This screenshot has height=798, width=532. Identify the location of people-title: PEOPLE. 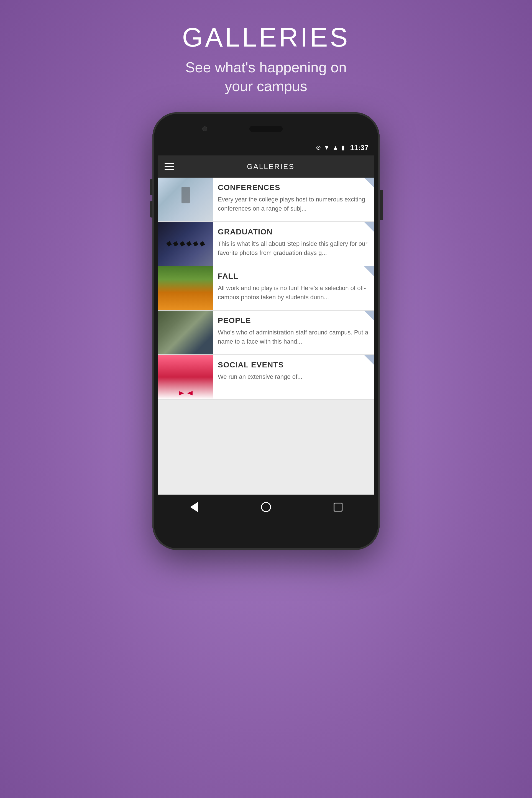
(294, 321).